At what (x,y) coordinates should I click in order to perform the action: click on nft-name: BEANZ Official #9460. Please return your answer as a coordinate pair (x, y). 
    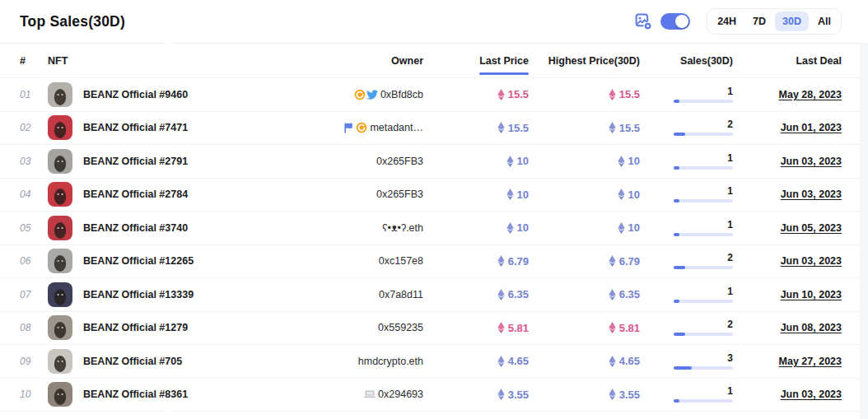
    Looking at the image, I should click on (135, 95).